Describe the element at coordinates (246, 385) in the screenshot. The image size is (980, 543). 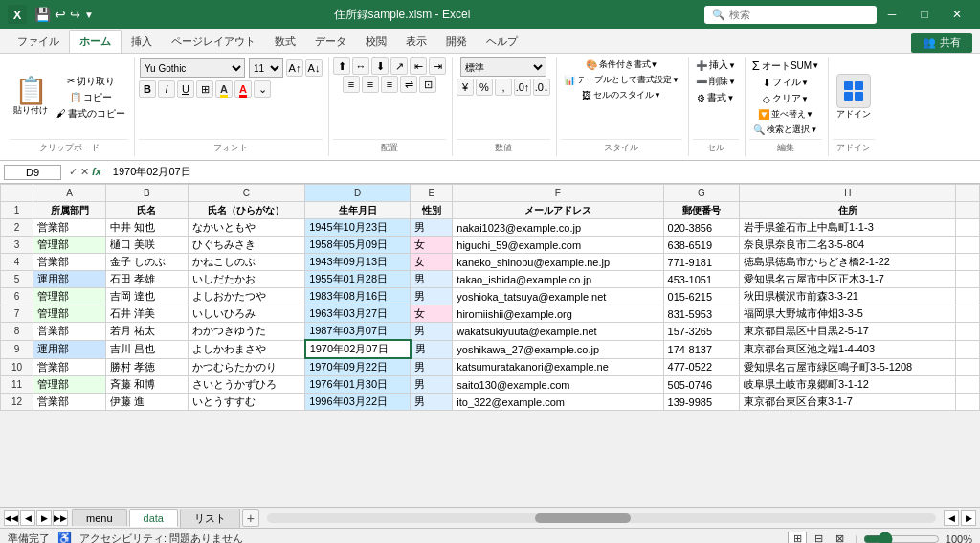
I see `cell: さいとうかずひろ` at that location.